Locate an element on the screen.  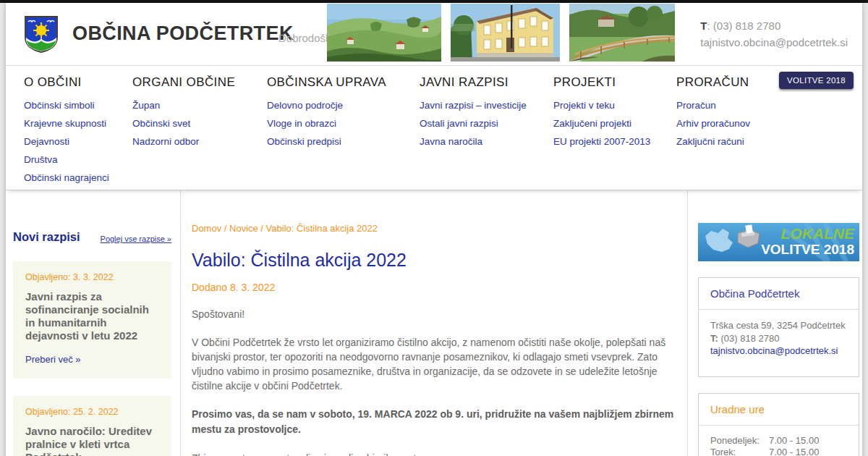
nav-link: Javna naročila is located at coordinates (473, 142).